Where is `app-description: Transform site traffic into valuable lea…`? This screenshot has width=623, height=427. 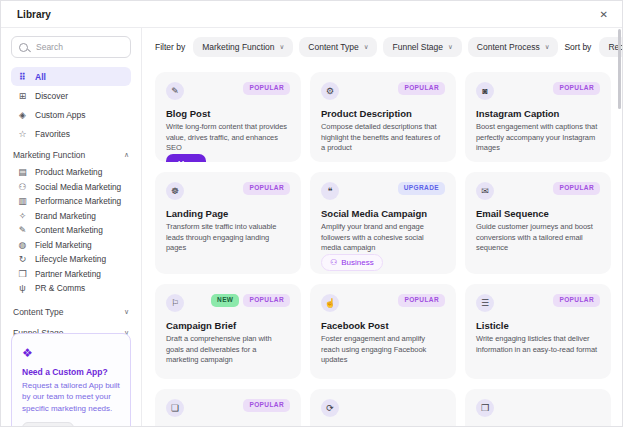 app-description: Transform site traffic into valuable lea… is located at coordinates (228, 238).